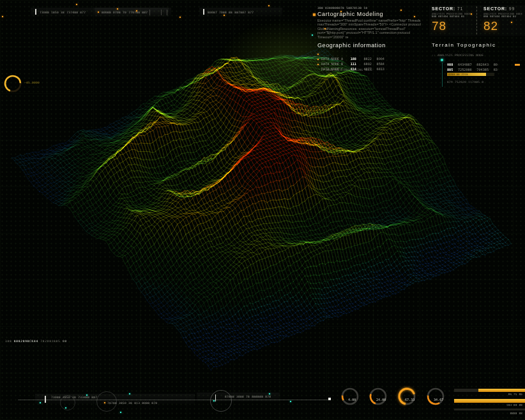  What do you see at coordinates (471, 74) in the screenshot?
I see `terrain-progress-track: 4788 88 7778` at bounding box center [471, 74].